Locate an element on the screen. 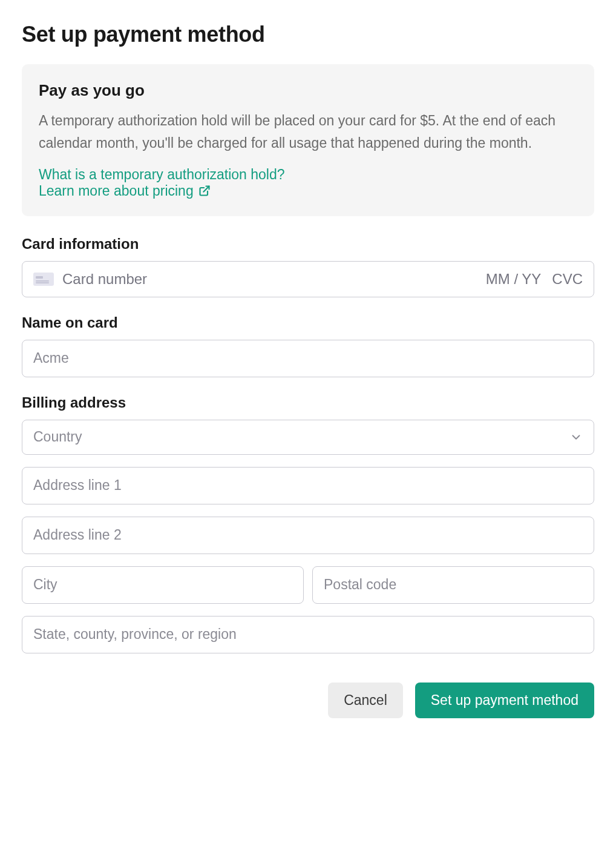 The height and width of the screenshot is (866, 616). card-input-row: Card number MM / YY CVC is located at coordinates (308, 279).